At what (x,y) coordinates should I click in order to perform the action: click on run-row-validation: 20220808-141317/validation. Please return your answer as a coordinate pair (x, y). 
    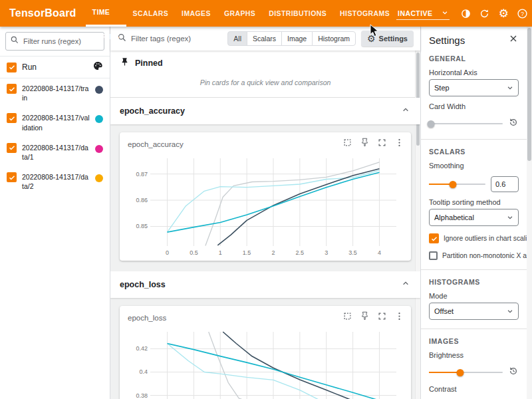
    Looking at the image, I should click on (55, 122).